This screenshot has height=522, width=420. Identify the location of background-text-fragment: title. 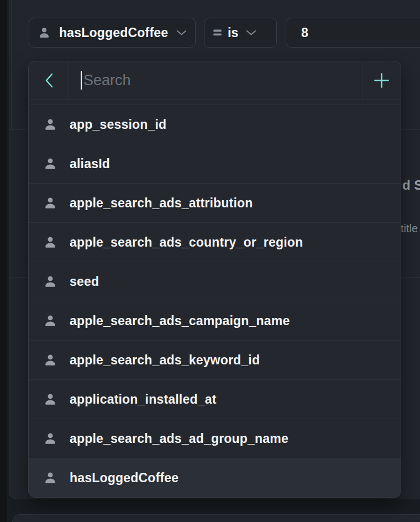
(409, 229).